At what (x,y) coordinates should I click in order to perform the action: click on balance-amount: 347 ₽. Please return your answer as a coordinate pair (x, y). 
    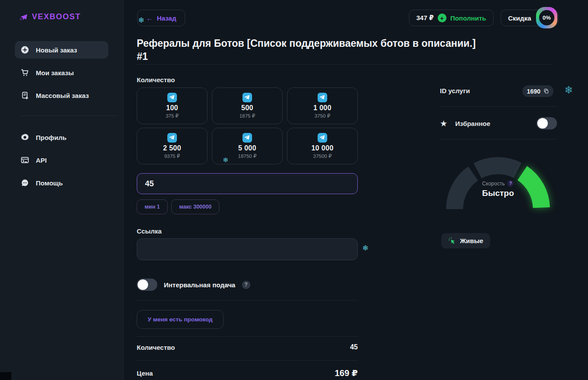
    Looking at the image, I should click on (425, 18).